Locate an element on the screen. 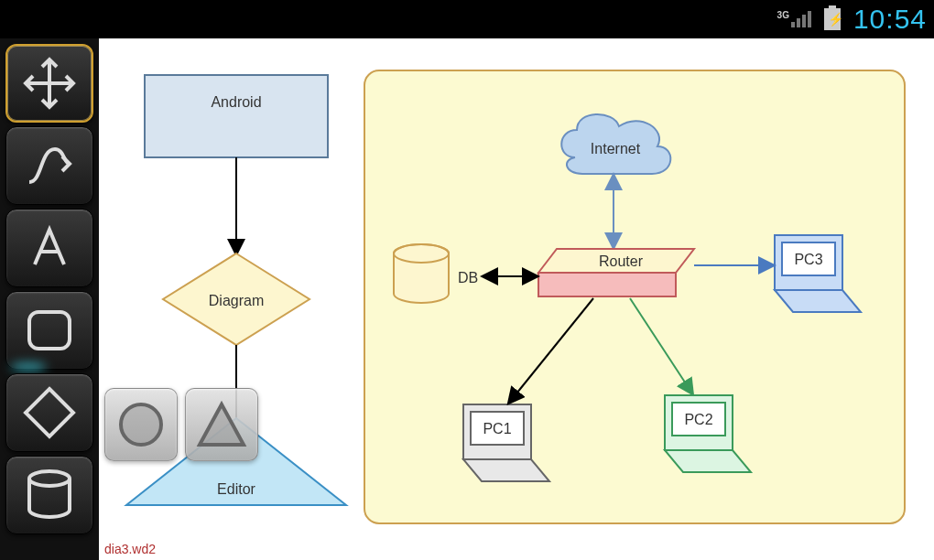 The width and height of the screenshot is (934, 560). signal-bars-icon is located at coordinates (801, 19).